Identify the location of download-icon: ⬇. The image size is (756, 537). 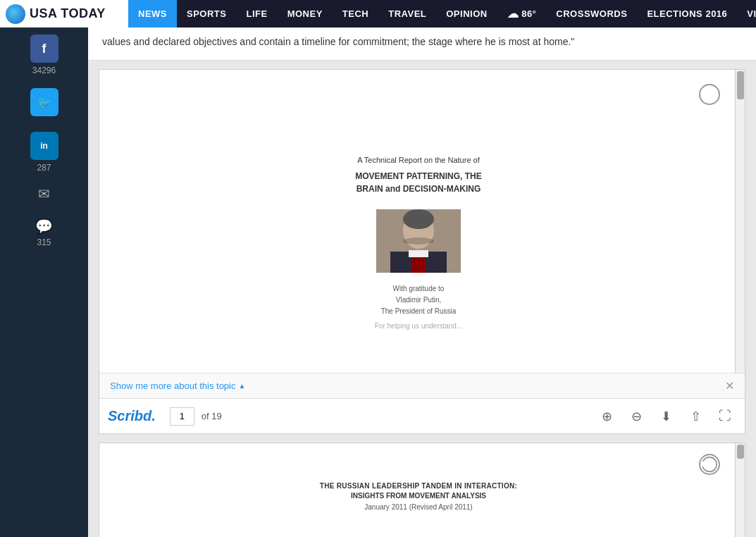
(667, 416).